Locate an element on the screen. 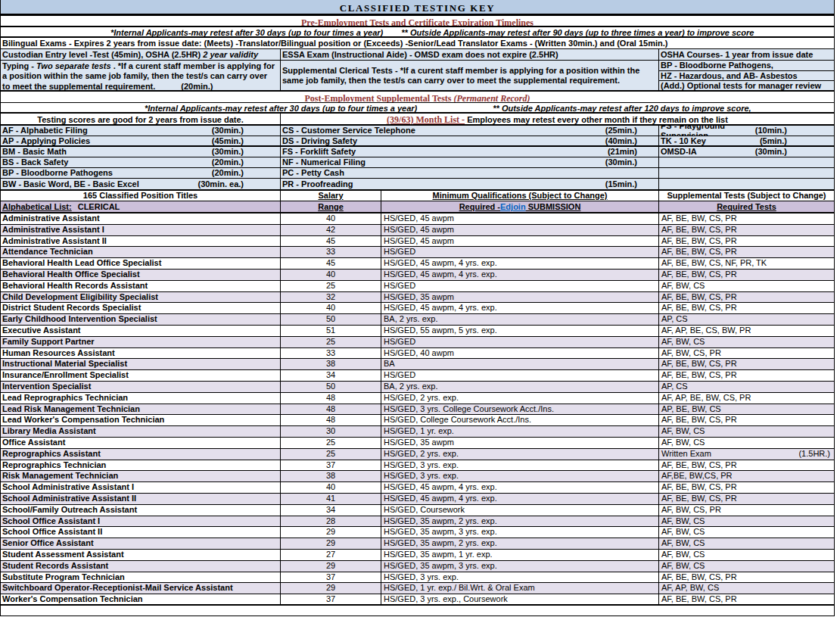  test-name: BS - Back Safety is located at coordinates (35, 162).